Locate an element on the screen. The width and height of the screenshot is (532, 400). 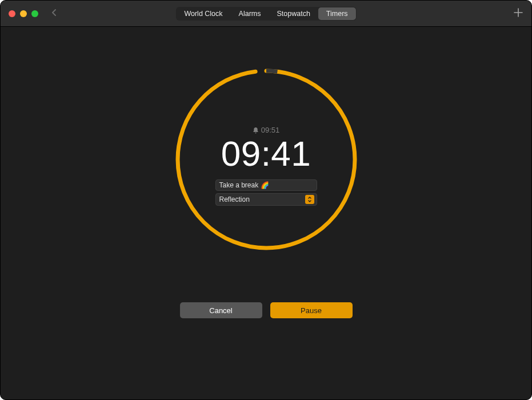
chevron-left-icon is located at coordinates (54, 13).